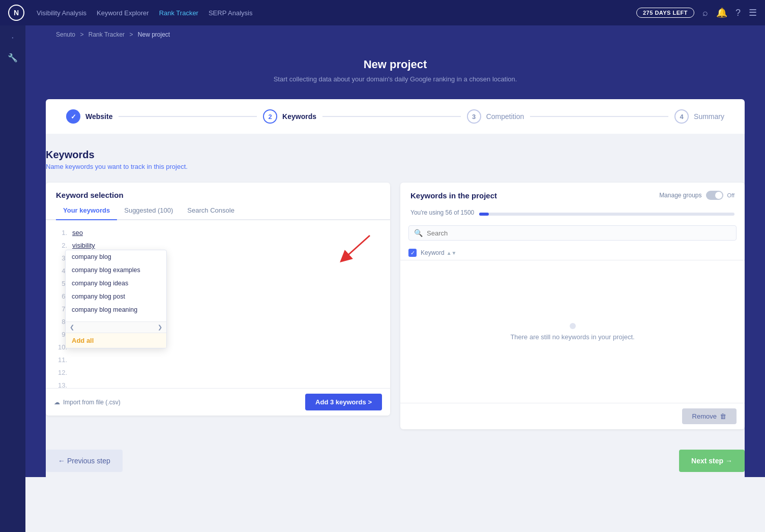 This screenshot has height=532, width=765. What do you see at coordinates (62, 233) in the screenshot?
I see `keyword-num-1: 1.` at bounding box center [62, 233].